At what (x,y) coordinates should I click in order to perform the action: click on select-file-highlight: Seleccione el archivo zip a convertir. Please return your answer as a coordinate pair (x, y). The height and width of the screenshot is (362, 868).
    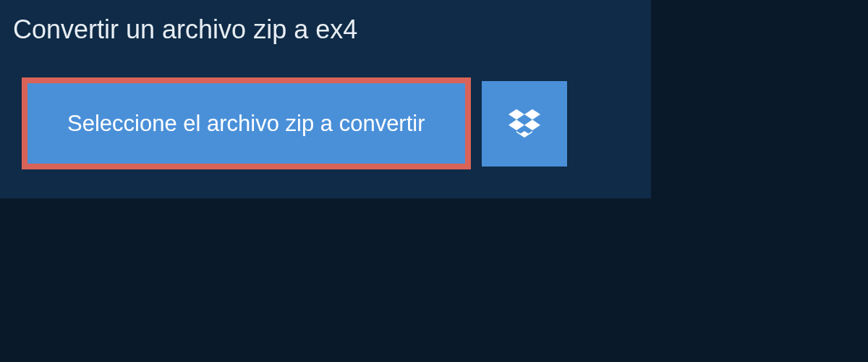
    Looking at the image, I should click on (246, 123).